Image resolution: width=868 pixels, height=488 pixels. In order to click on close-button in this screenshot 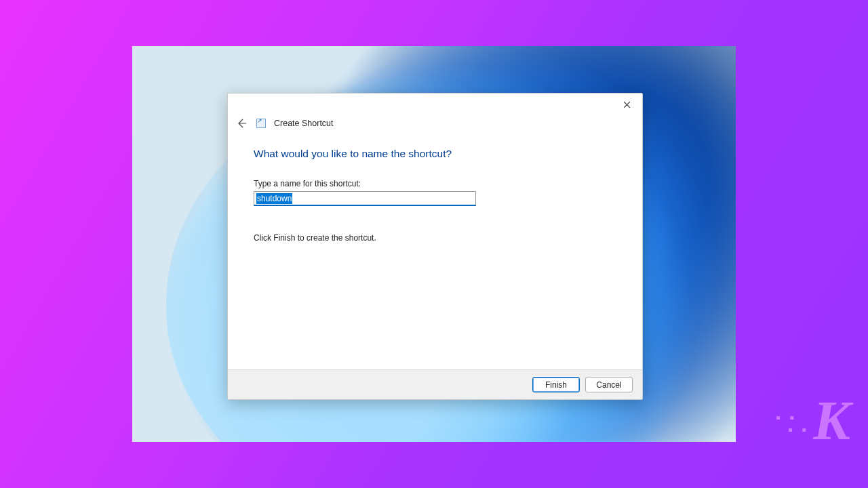, I will do `click(627, 104)`.